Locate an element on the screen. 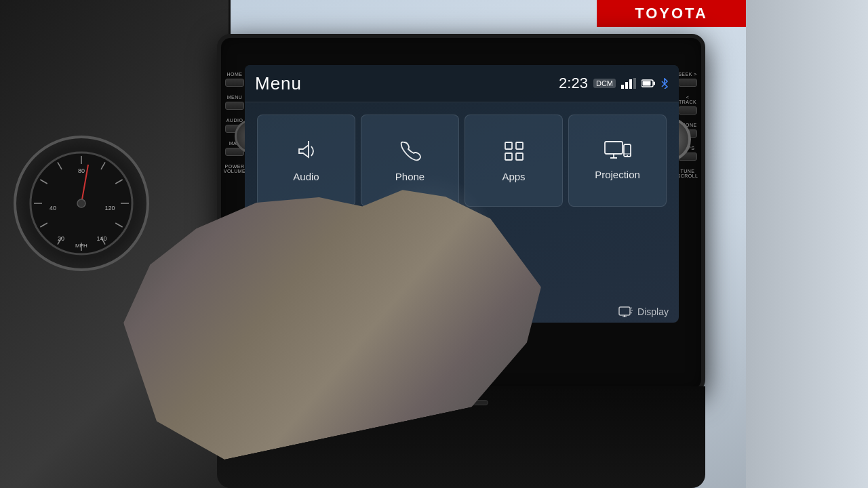 The image size is (868, 488). menu-item-audio: Audio is located at coordinates (307, 161).